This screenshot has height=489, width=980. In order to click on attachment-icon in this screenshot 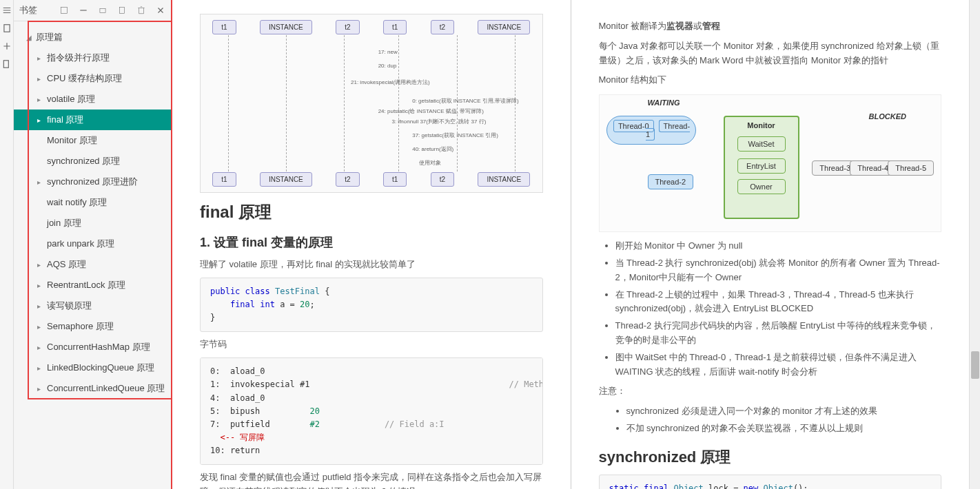, I will do `click(7, 46)`.